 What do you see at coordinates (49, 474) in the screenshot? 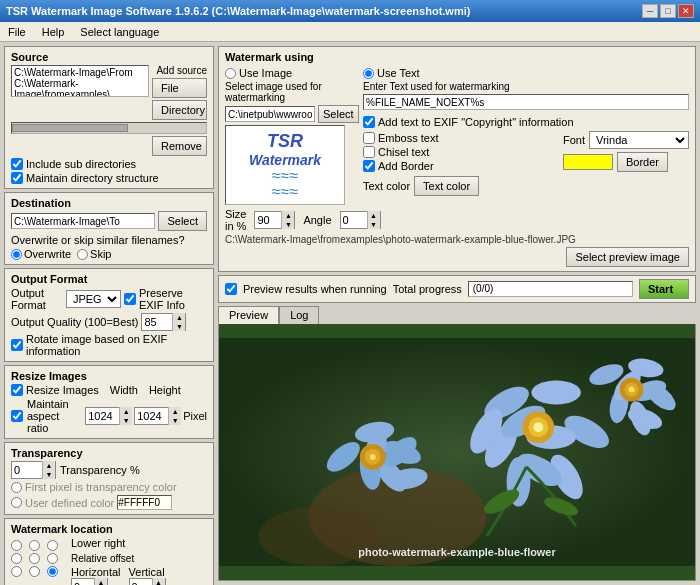
I see `transparency-down: ▼` at bounding box center [49, 474].